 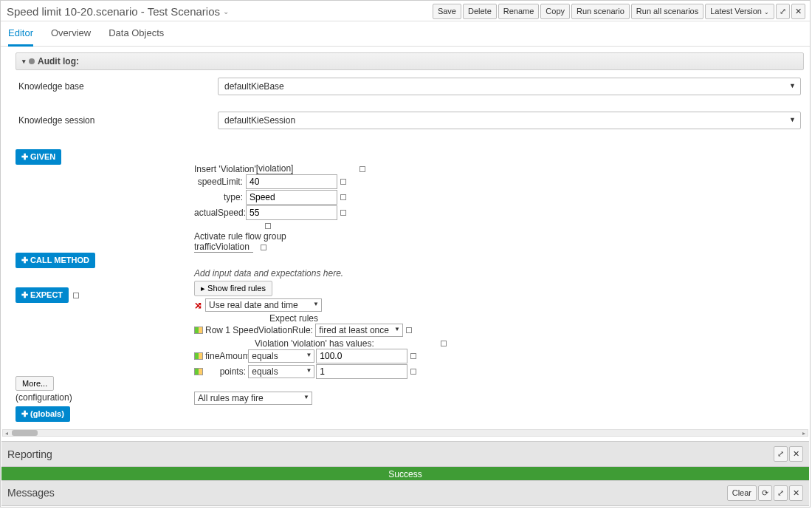 I want to click on row1-rule: SpeedViolationRule:, so click(x=273, y=330).